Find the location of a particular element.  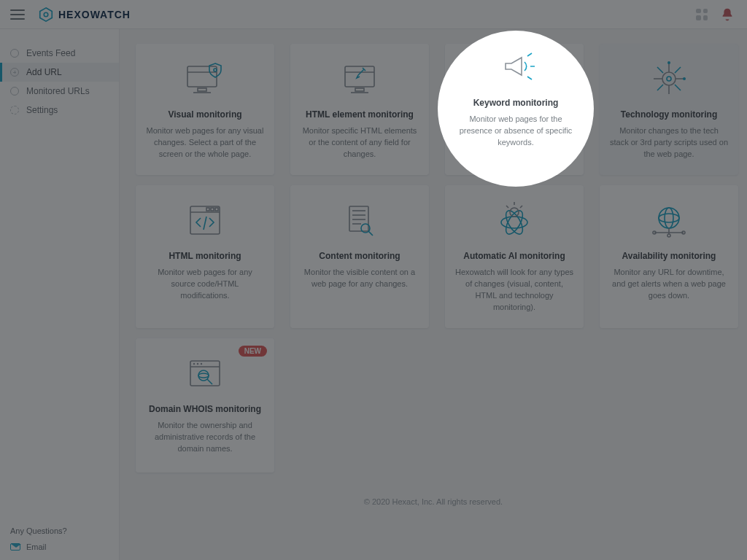

monitor-pin-icon is located at coordinates (360, 79).